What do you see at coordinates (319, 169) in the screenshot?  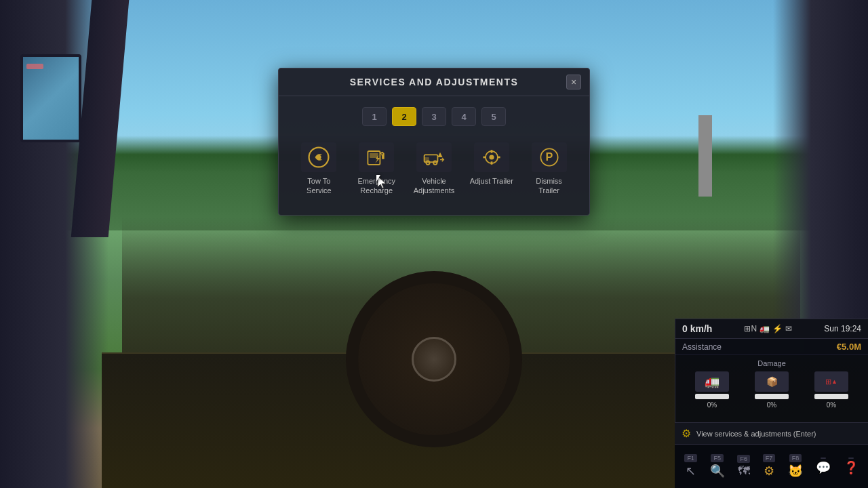 I see `service-item-tow-to-service: Tow ToService` at bounding box center [319, 169].